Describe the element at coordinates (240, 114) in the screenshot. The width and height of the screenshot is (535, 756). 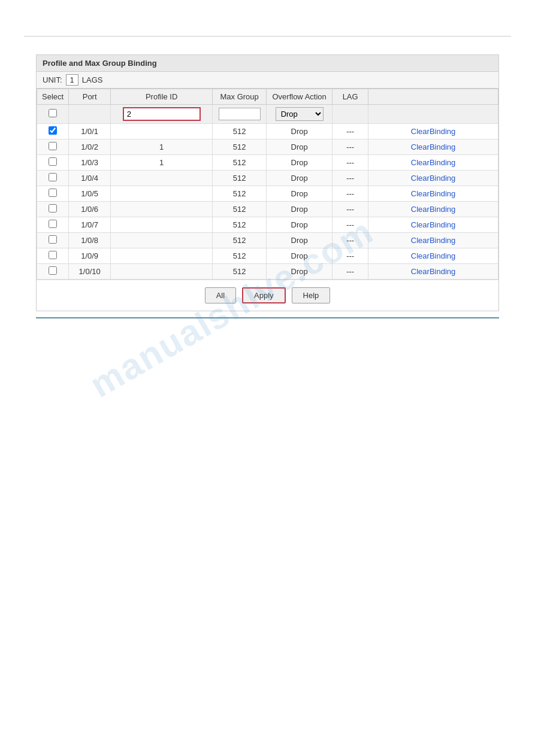
I see `maxgroup-input` at that location.